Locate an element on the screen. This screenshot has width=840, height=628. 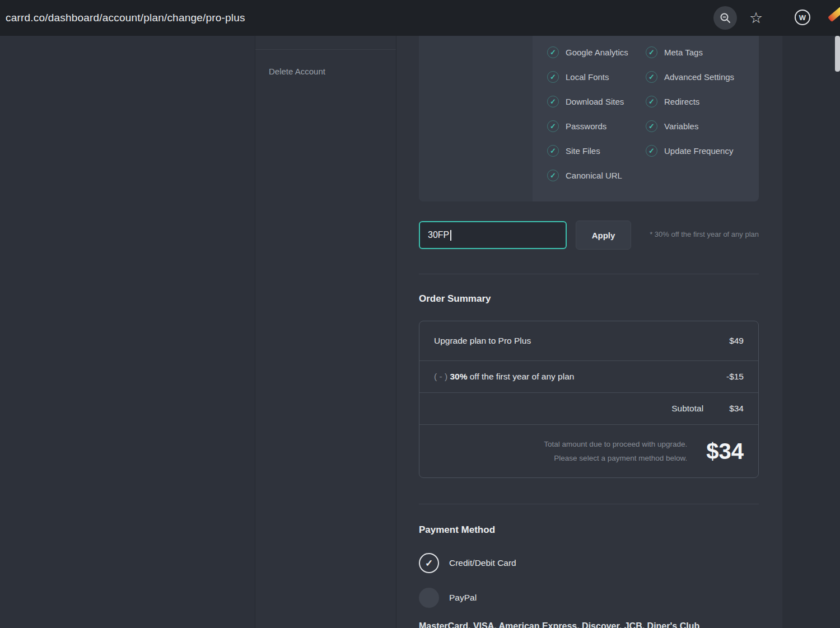
feature-label: Download Sites is located at coordinates (595, 102).